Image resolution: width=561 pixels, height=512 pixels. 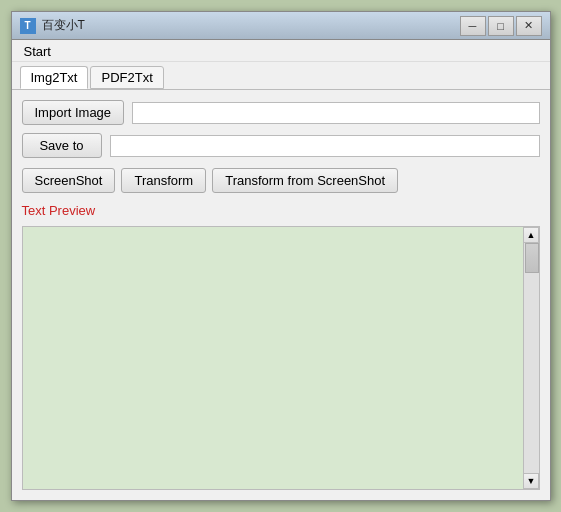 I want to click on minimize-button: ─, so click(x=473, y=26).